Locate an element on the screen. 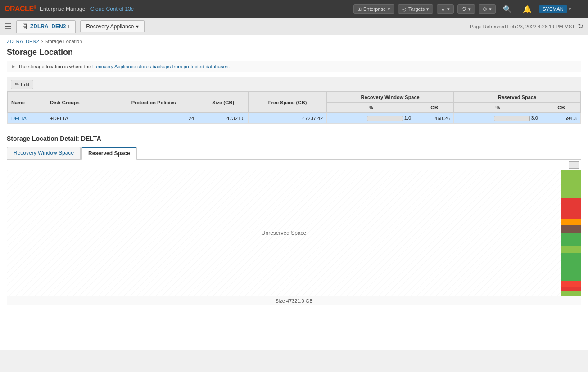 The width and height of the screenshot is (588, 372). edit-label: Edit is located at coordinates (25, 85).